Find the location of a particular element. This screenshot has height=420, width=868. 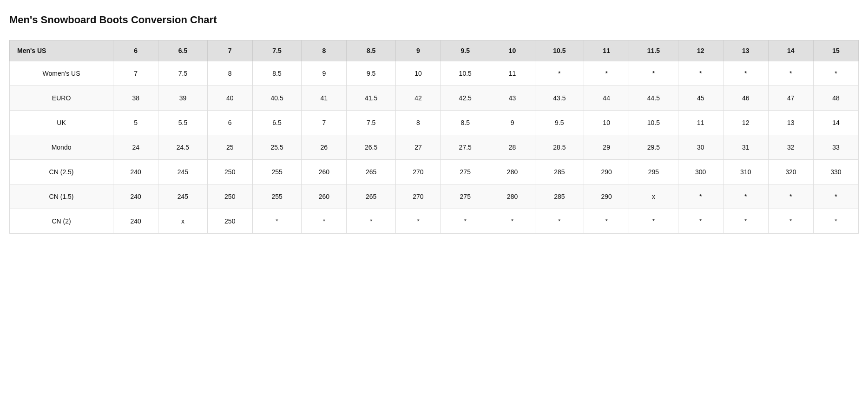

header-size-cell: 11.5 is located at coordinates (654, 51).